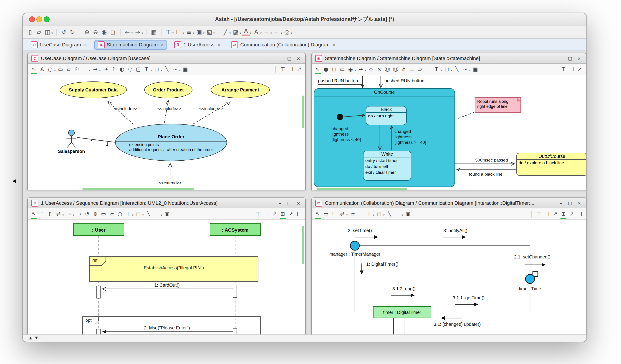 This screenshot has height=364, width=621. What do you see at coordinates (178, 32) in the screenshot?
I see `align-horizontal-icon: ⊢` at bounding box center [178, 32].